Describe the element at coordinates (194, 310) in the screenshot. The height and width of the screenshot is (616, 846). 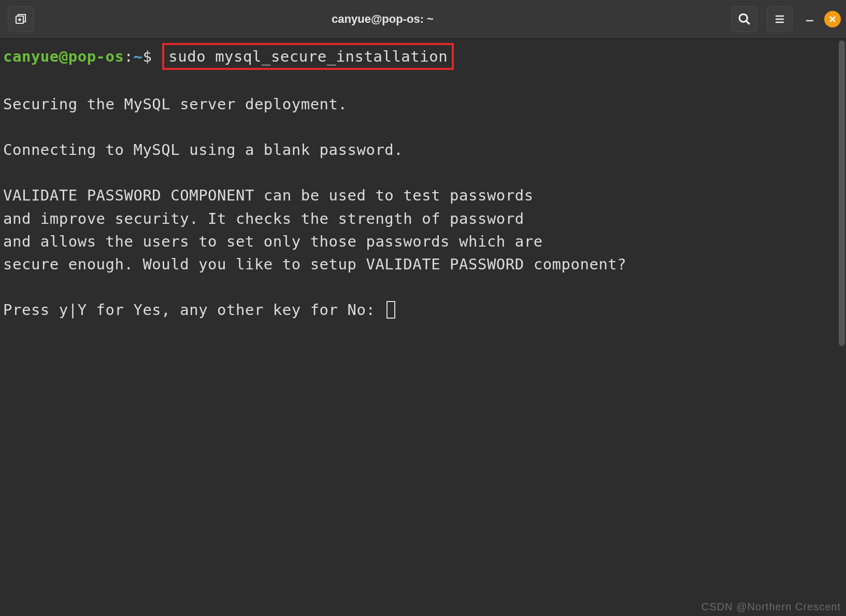
I see `output-line: Press y|Y for Yes, any other key for No:` at that location.